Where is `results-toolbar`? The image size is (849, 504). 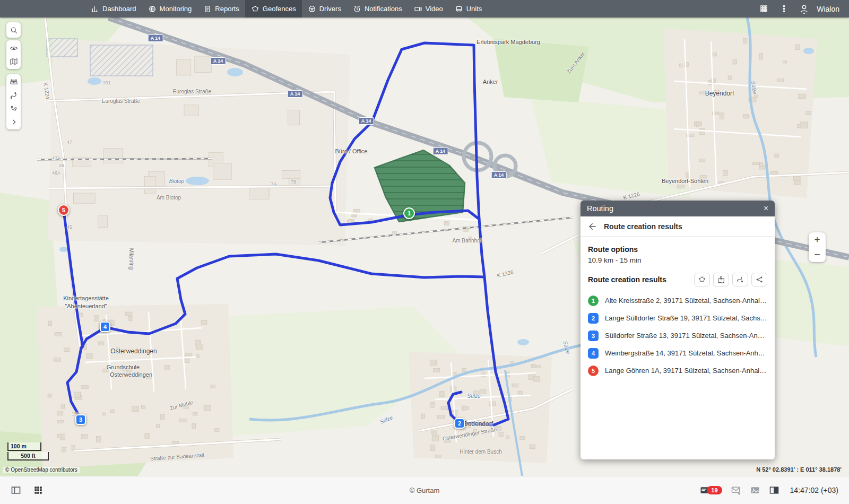 results-toolbar is located at coordinates (731, 280).